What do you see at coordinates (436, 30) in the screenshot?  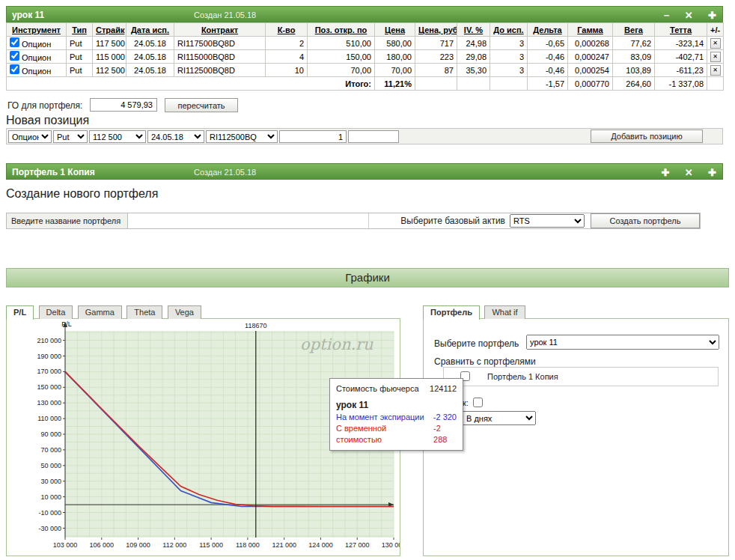 I see `col-header-price-rub: Цена, руб.` at bounding box center [436, 30].